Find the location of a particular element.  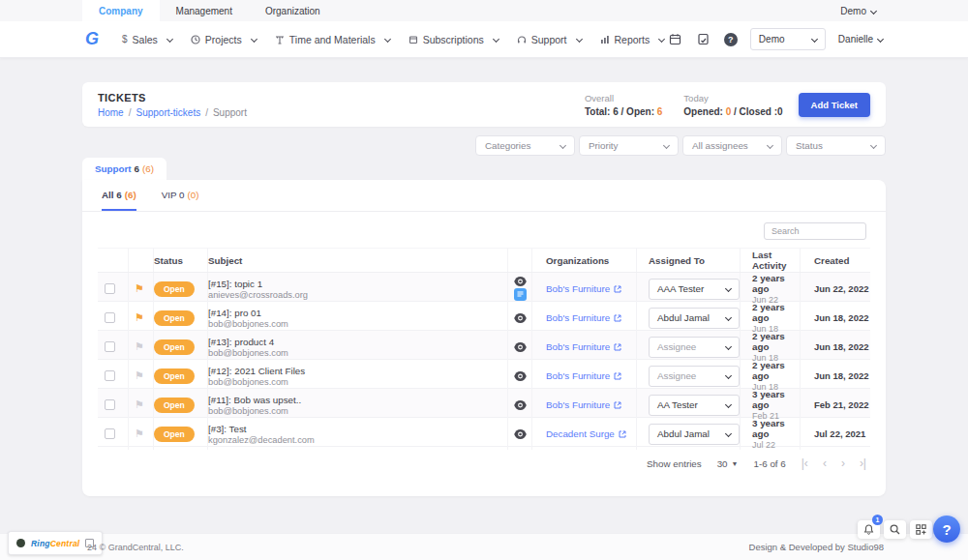

priority-filter: Priority is located at coordinates (629, 145).